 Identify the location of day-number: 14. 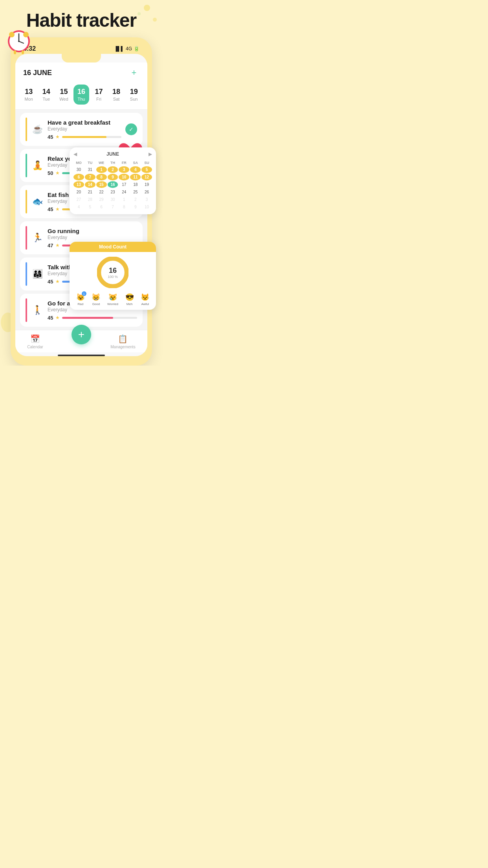
(46, 92).